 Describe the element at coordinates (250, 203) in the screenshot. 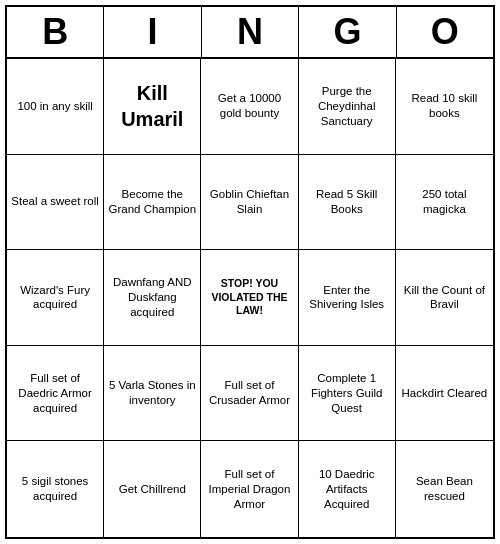

I see `bingo-cell: Goblin Chieftan Slain` at that location.